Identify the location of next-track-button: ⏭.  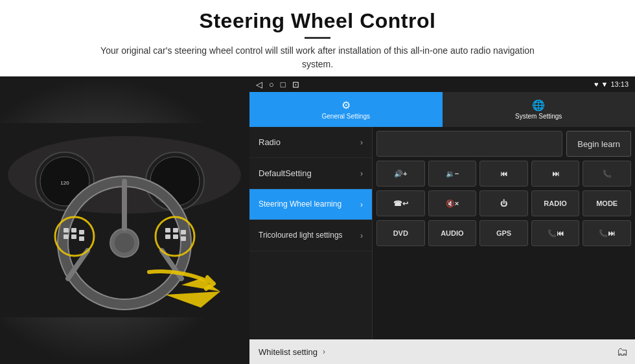
(556, 174).